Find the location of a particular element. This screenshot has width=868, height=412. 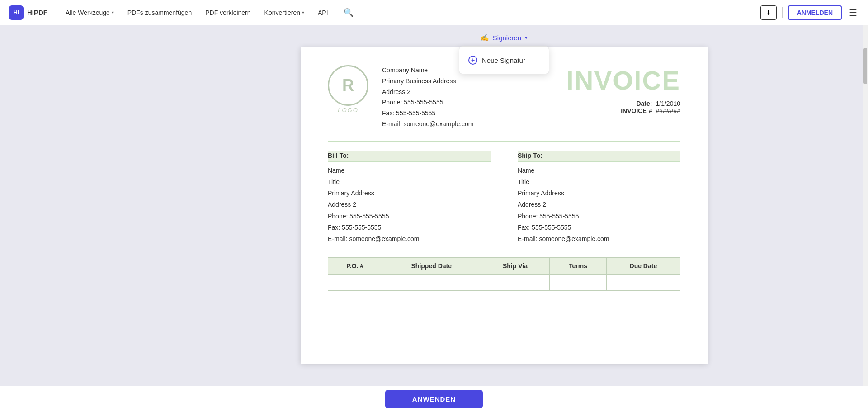

invoice-header: R LOGO Company Name Primary Business Add… is located at coordinates (504, 98).